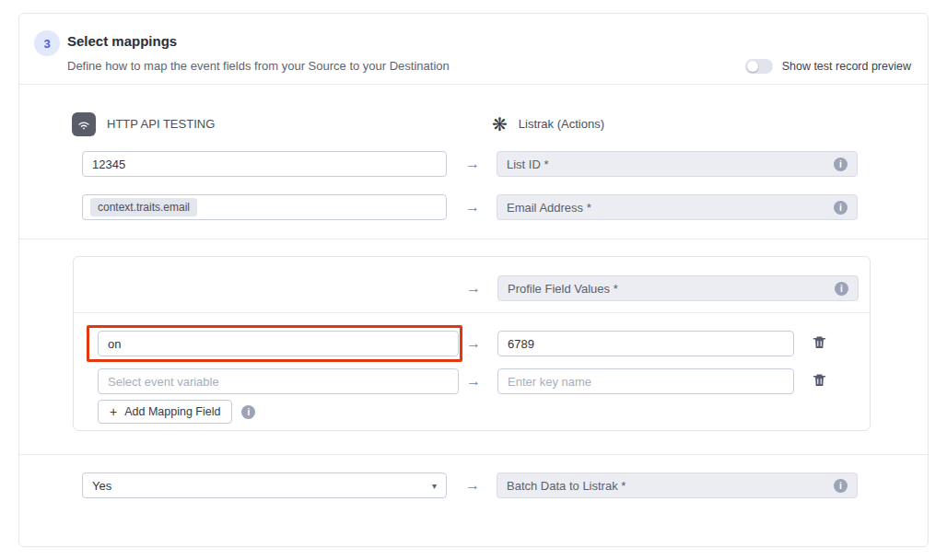 The width and height of the screenshot is (947, 560). I want to click on plus-icon: +, so click(113, 412).